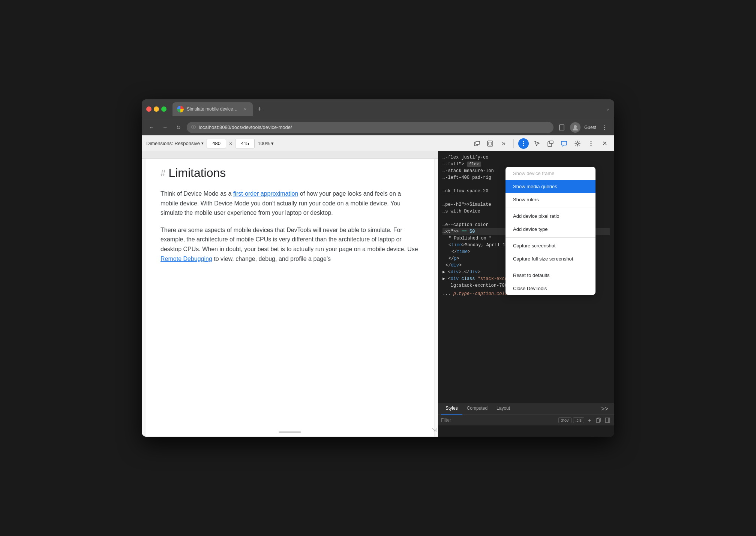 The image size is (756, 536). Describe the element at coordinates (264, 143) in the screenshot. I see `zoom-value: 100%` at that location.